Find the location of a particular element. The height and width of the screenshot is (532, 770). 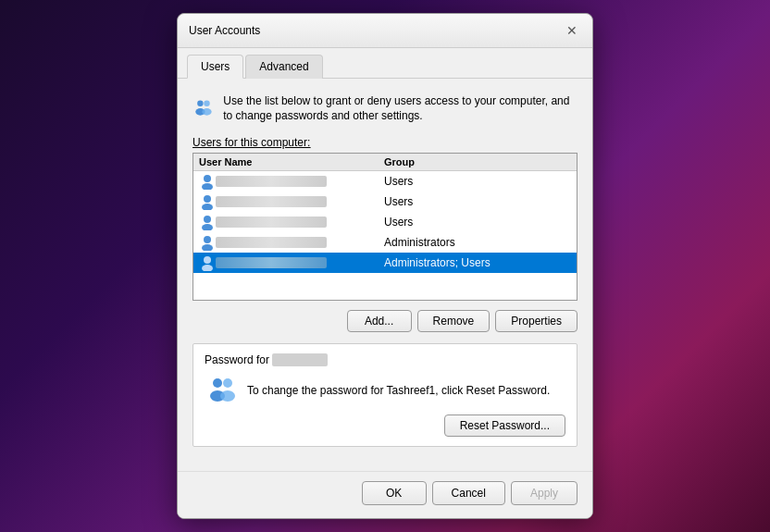

row-group: Administrators is located at coordinates (478, 242).